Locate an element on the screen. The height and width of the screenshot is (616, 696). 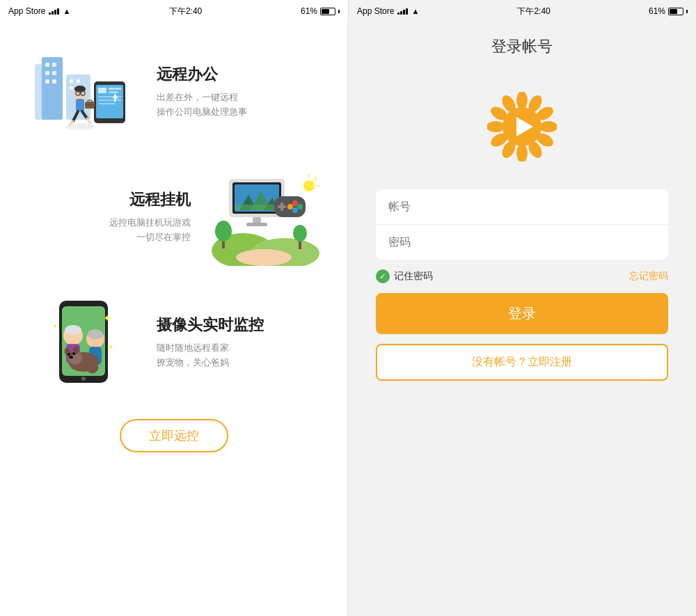
left-battery-percent: 61% is located at coordinates (309, 11).